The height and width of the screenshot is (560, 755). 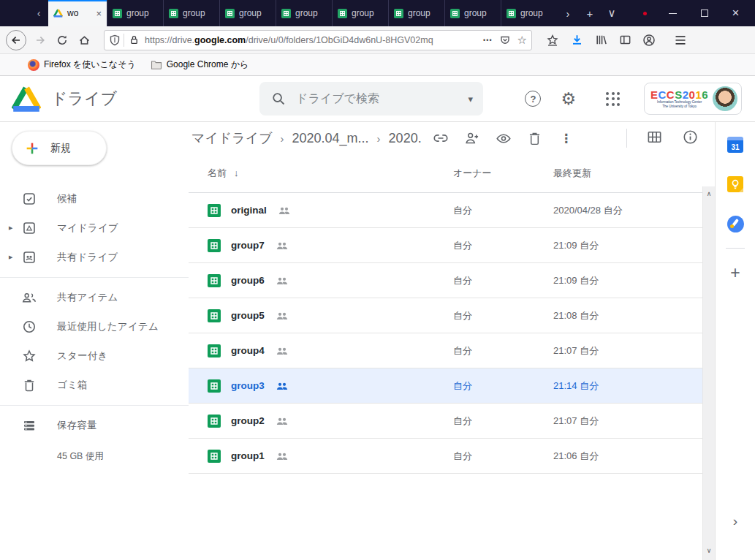 What do you see at coordinates (99, 13) in the screenshot?
I see `tab-close-icon: ×` at bounding box center [99, 13].